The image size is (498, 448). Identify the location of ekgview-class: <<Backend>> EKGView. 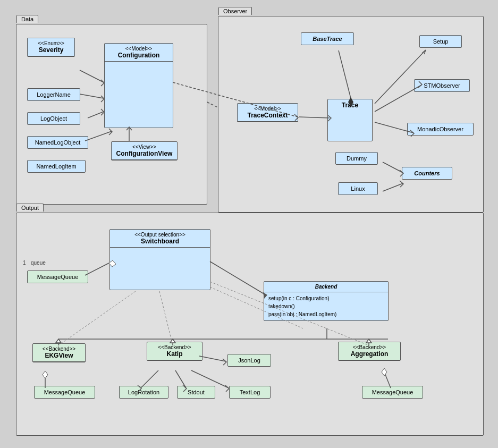
(59, 353).